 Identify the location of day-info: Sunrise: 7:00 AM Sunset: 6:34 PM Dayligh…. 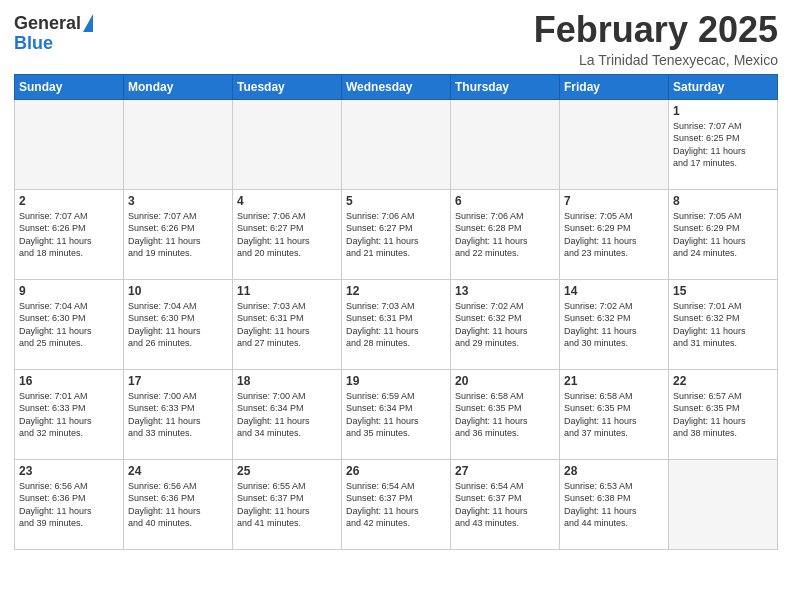
(287, 415).